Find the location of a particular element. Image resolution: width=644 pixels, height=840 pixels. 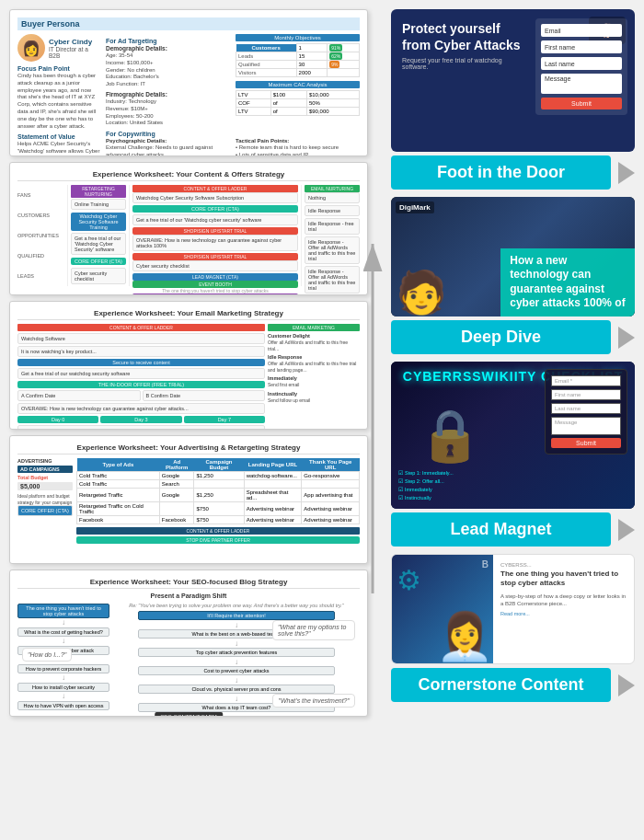

submit-btn: Submit is located at coordinates (581, 103).